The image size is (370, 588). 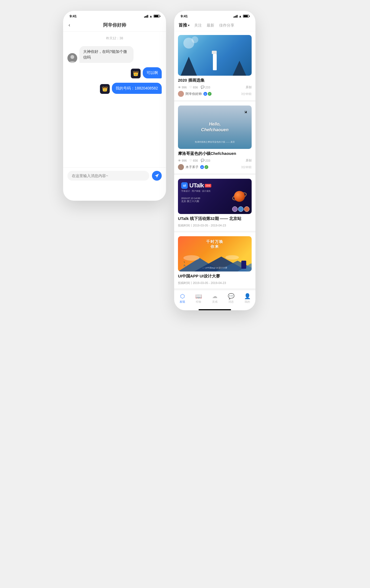 What do you see at coordinates (136, 74) in the screenshot?
I see `sender-avatar-2: 👑` at bounding box center [136, 74].